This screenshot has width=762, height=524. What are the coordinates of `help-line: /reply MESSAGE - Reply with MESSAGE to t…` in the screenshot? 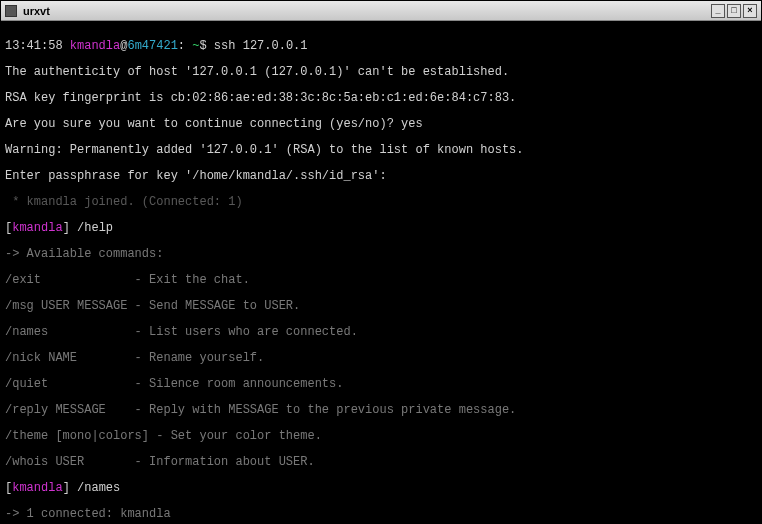 It's located at (381, 410).